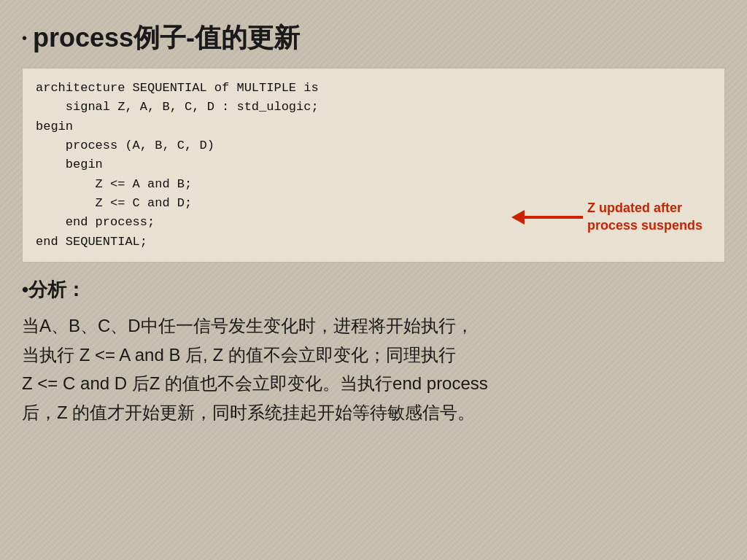  What do you see at coordinates (374, 242) in the screenshot?
I see `code-line-9: end SEQUENTIAL;` at bounding box center [374, 242].